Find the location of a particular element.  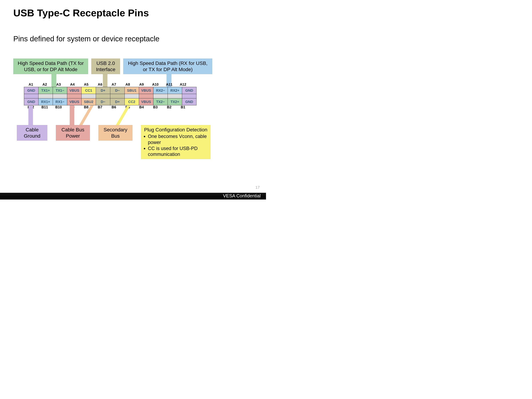

col-label-a: A8 is located at coordinates (128, 85).